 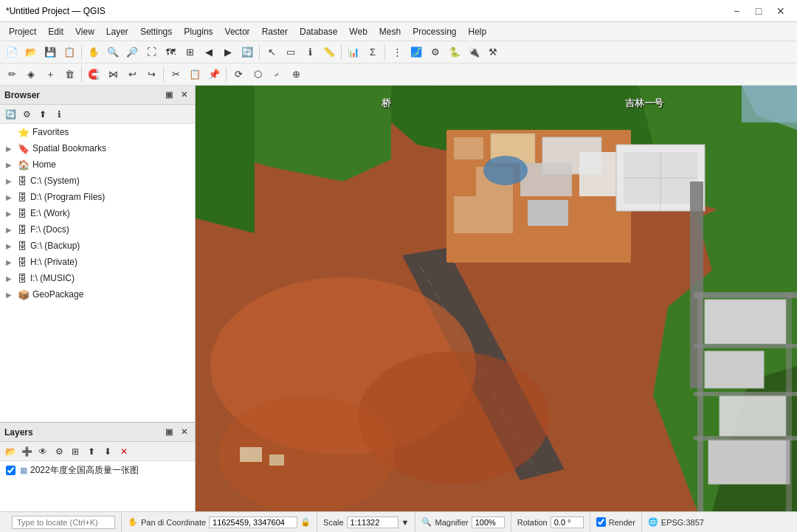 I want to click on merge-button: ⊕, so click(x=296, y=75).